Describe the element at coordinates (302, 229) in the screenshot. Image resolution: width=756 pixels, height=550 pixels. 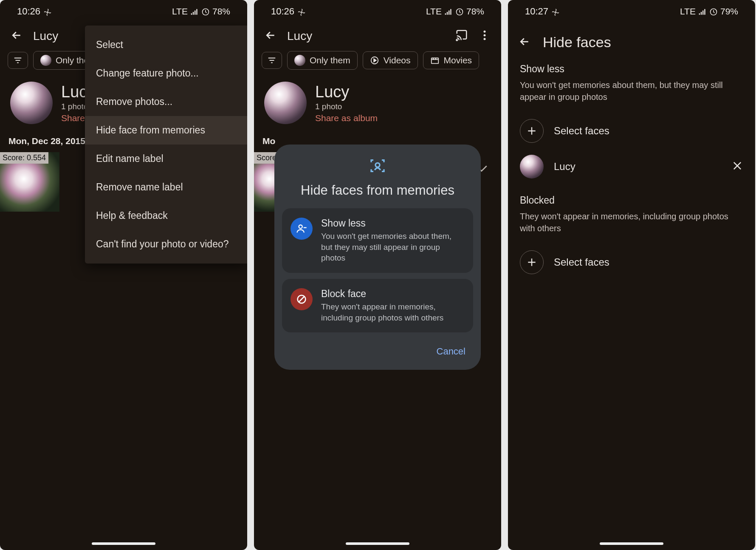
I see `person-remove-icon` at that location.